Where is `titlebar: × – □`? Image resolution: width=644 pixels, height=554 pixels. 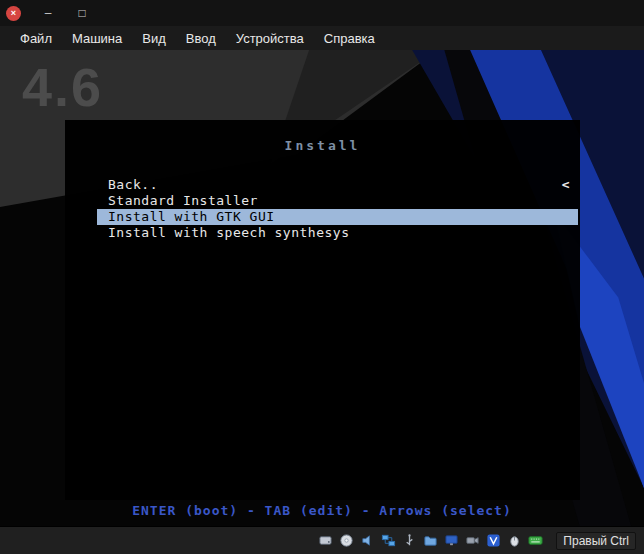 titlebar: × – □ is located at coordinates (322, 13).